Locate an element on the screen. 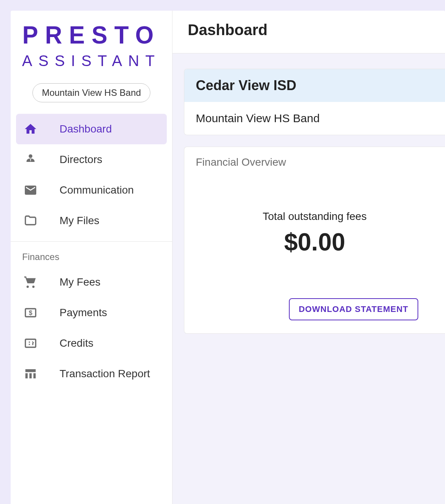 This screenshot has width=445, height=504. brand-logo: PRESTO ASSISTANT is located at coordinates (92, 45).